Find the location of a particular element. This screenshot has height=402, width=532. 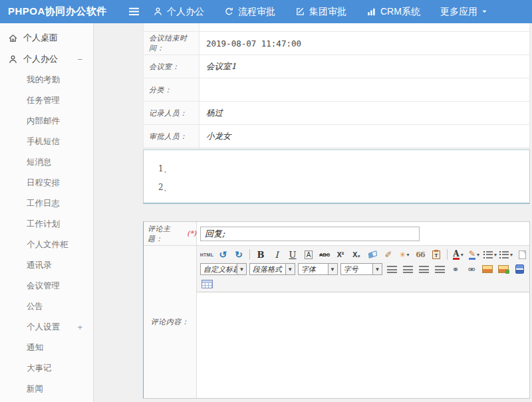

bold-button: B is located at coordinates (261, 254).